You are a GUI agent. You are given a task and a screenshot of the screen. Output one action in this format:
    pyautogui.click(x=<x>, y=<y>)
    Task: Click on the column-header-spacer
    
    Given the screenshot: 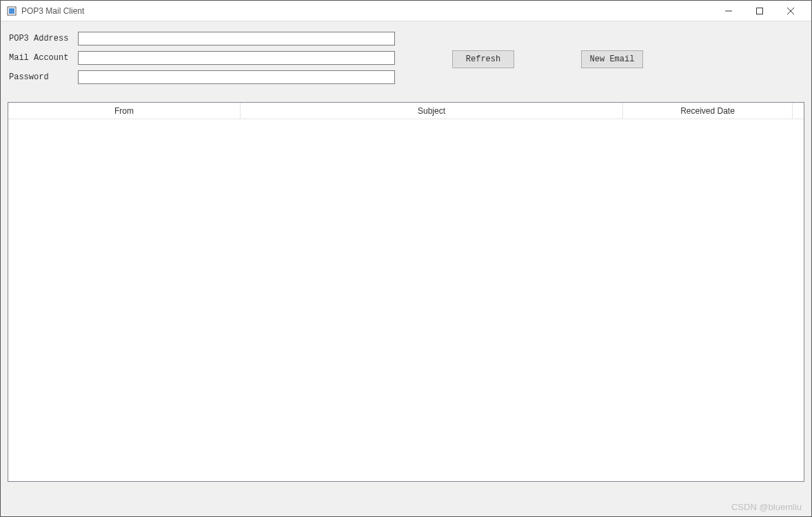 What is the action you would take?
    pyautogui.click(x=798, y=110)
    